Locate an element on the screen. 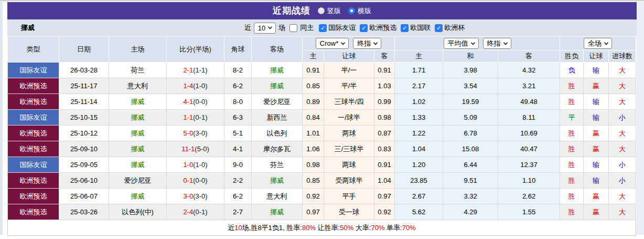 This screenshot has height=239, width=644. same-home-label: 同主 is located at coordinates (307, 28).